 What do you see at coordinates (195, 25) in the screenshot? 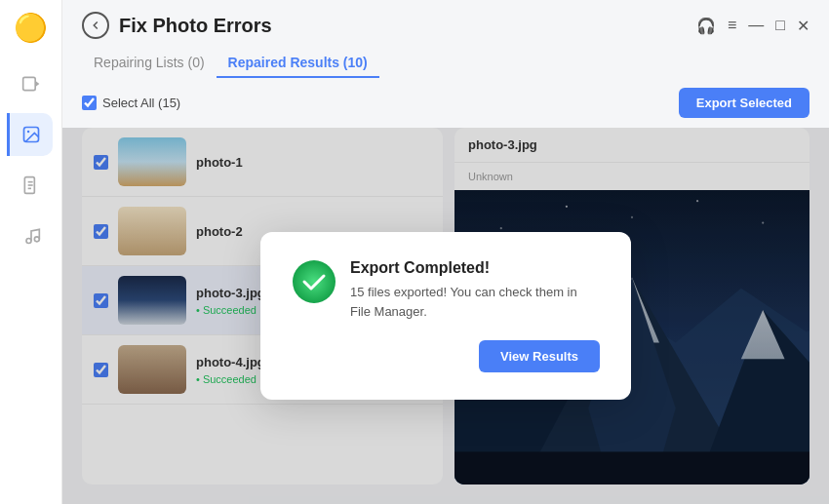
I see `page-title: Fix Photo Errors` at bounding box center [195, 25].